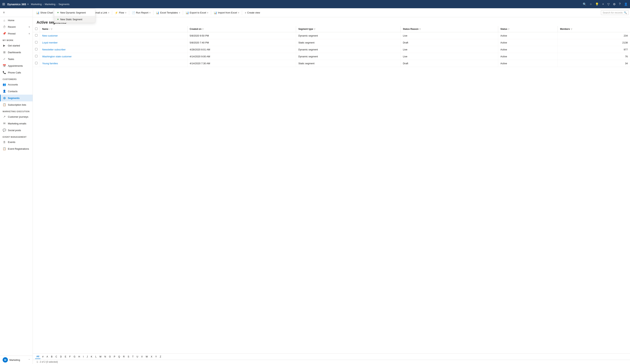  What do you see at coordinates (84, 357) in the screenshot?
I see `alpha-btn-i: I` at bounding box center [84, 357].